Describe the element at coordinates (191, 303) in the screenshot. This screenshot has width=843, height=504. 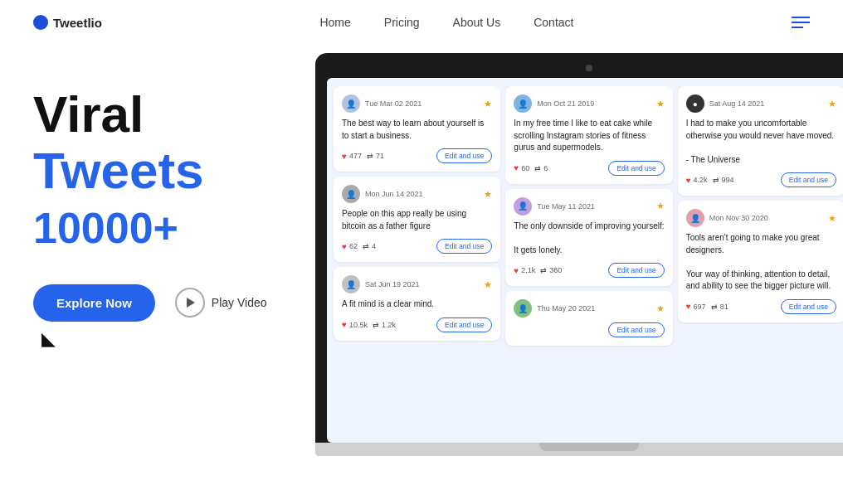
I see `play-triangle-icon` at that location.